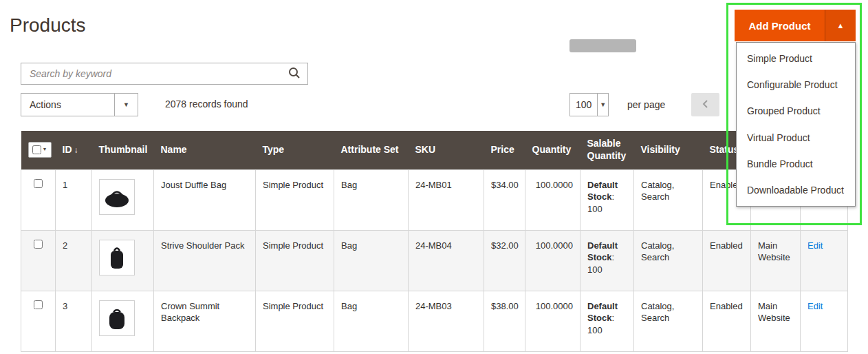 This screenshot has width=868, height=354. What do you see at coordinates (505, 260) in the screenshot?
I see `cell-price: $32.00` at bounding box center [505, 260].